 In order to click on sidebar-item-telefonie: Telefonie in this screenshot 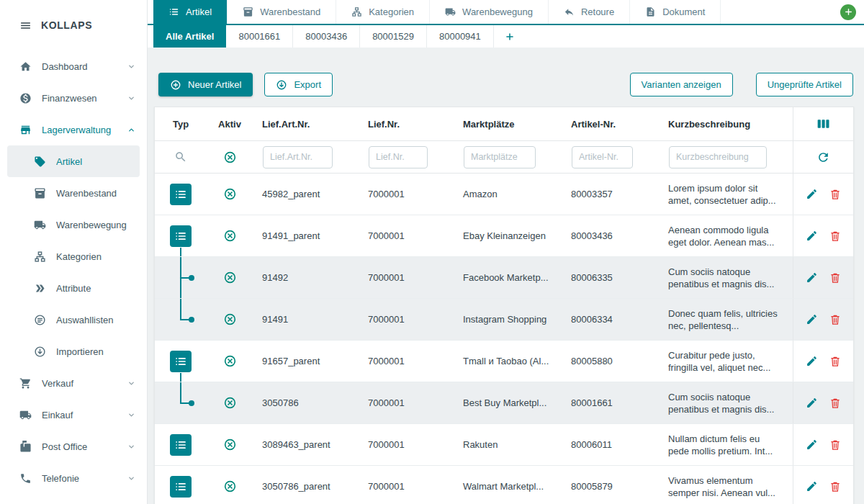, I will do `click(73, 478)`.